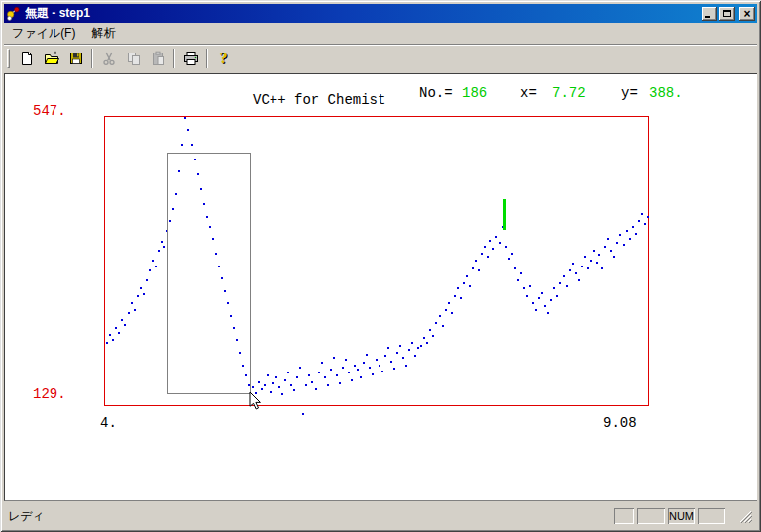 The image size is (761, 532). Describe the element at coordinates (569, 93) in the screenshot. I see `readout-x-value: 7.72` at that location.